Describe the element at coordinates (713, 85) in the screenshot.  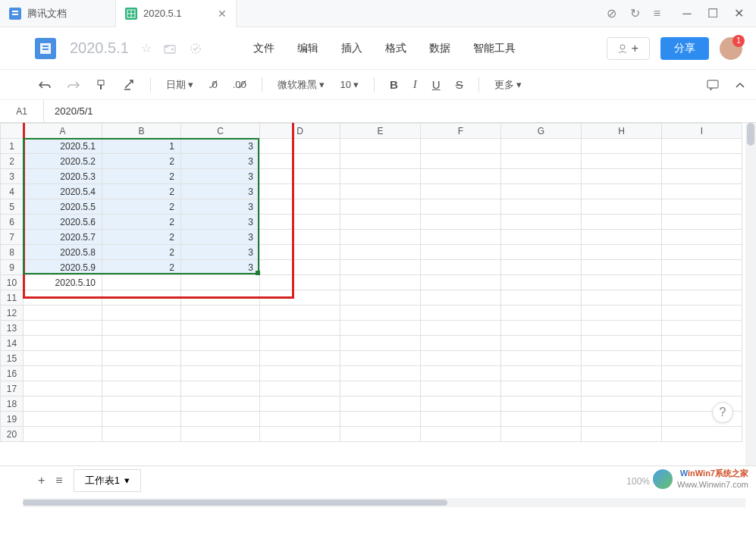
I see `comment-button` at that location.